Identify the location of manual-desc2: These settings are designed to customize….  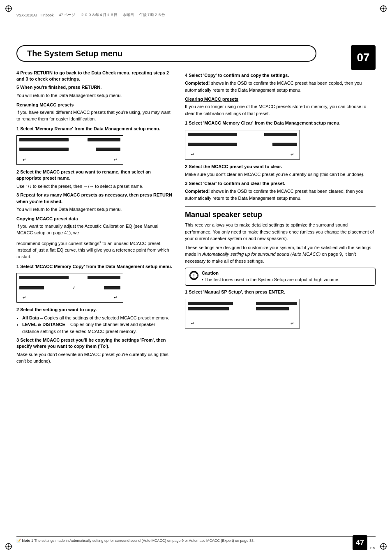
(280, 254).